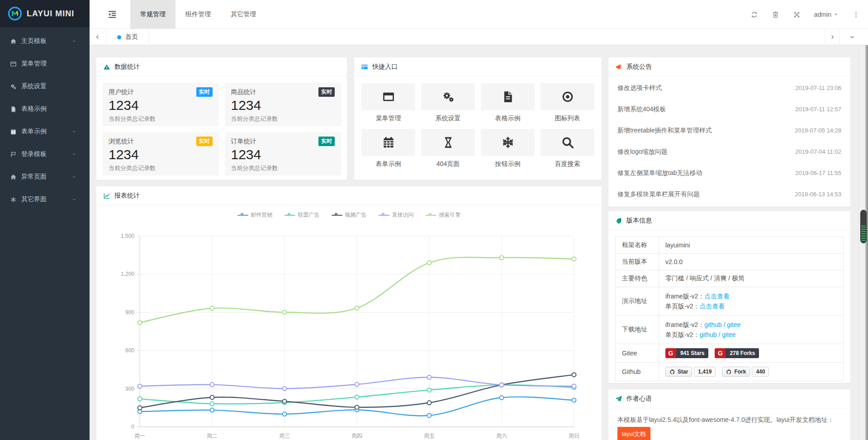 This screenshot has width=868, height=440. What do you see at coordinates (856, 14) in the screenshot?
I see `more-menu-button` at bounding box center [856, 14].